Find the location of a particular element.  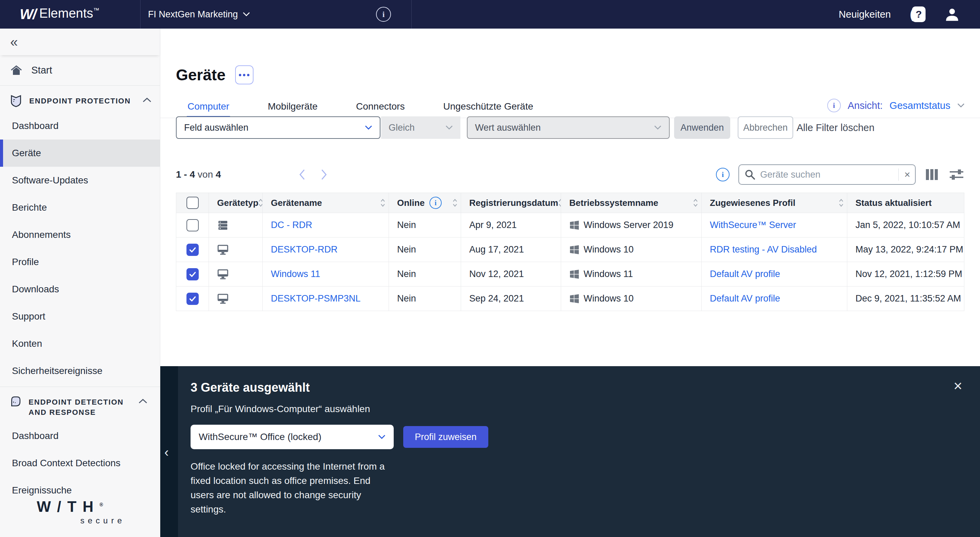

search-info-icon: i is located at coordinates (723, 175).